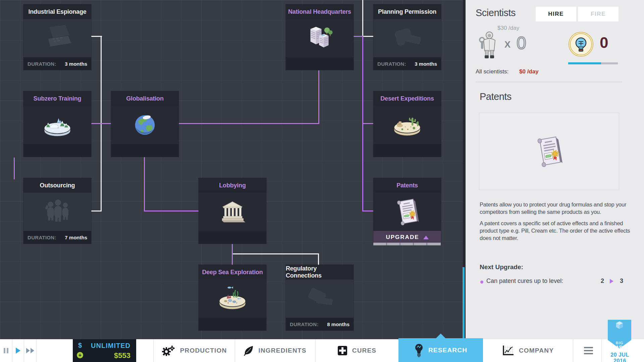  Describe the element at coordinates (57, 211) in the screenshot. I see `tech-node-outsourcing: Outsourcing DURATION: 7 months` at that location.